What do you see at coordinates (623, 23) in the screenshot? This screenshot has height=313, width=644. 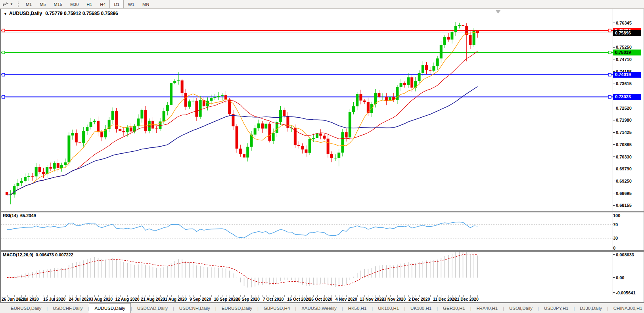 I see `price-tick: 0.76345` at bounding box center [623, 23].